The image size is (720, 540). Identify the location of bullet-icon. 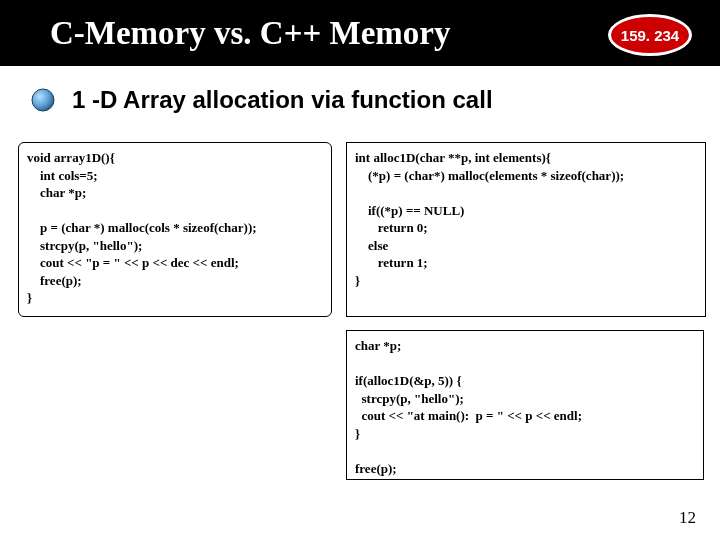
(43, 100).